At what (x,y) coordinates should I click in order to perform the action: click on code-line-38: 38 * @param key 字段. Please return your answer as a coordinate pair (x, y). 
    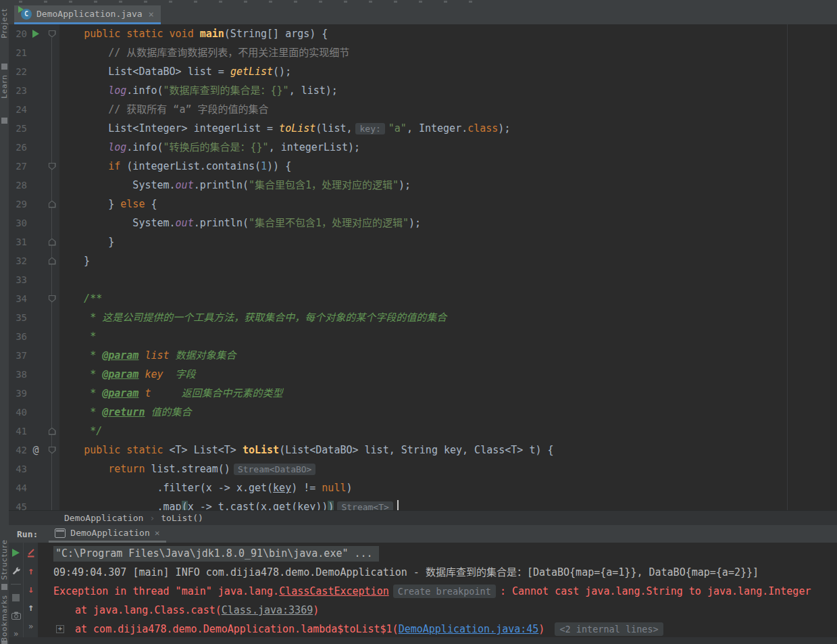
    Looking at the image, I should click on (423, 374).